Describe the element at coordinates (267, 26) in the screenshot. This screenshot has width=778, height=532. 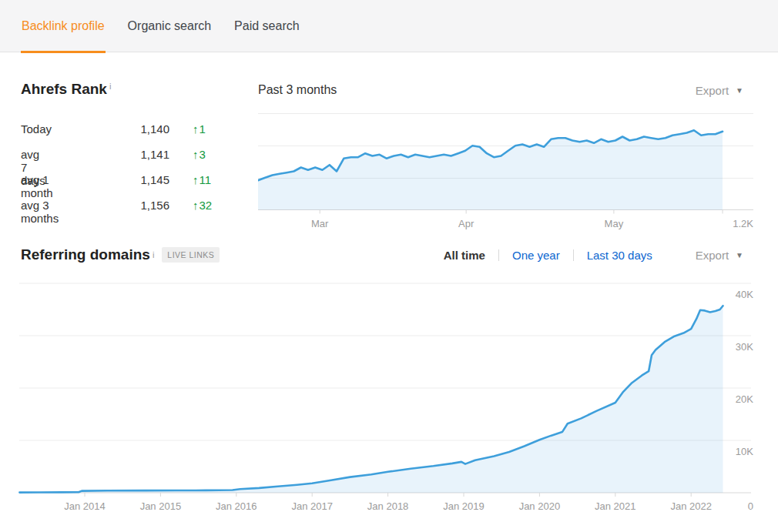
I see `tab-paid-search: Paid search` at that location.